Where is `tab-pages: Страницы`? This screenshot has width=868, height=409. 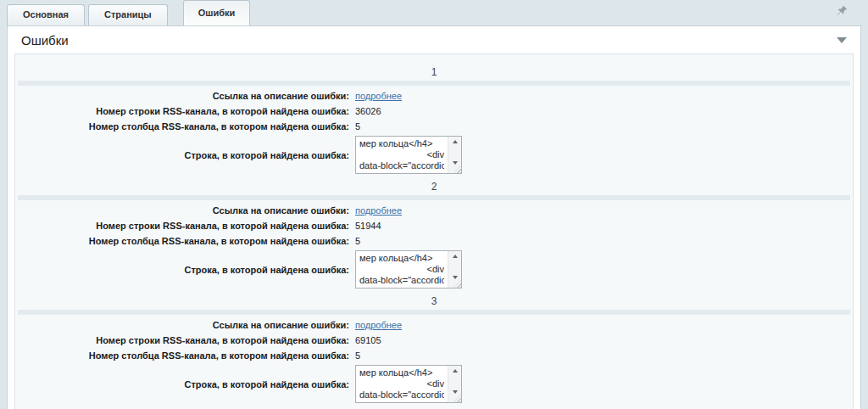
tab-pages: Страницы is located at coordinates (128, 15).